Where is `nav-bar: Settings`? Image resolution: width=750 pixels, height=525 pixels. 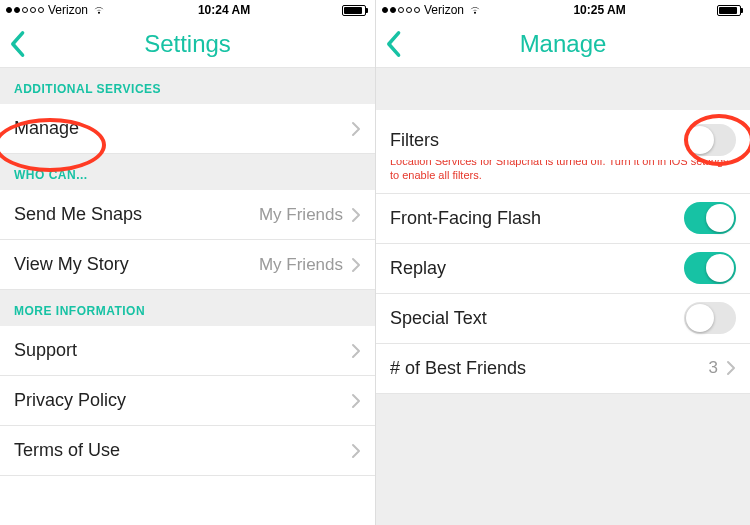 nav-bar: Settings is located at coordinates (188, 44).